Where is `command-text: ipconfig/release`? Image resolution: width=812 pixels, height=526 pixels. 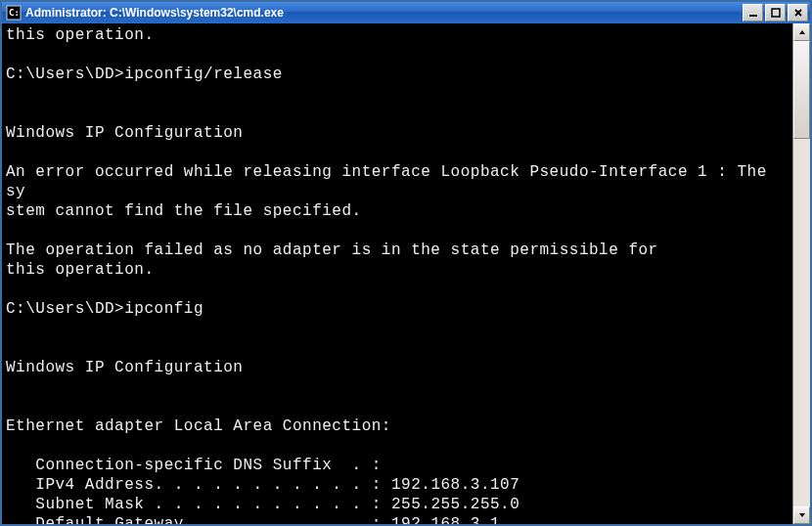
command-text: ipconfig/release is located at coordinates (203, 74).